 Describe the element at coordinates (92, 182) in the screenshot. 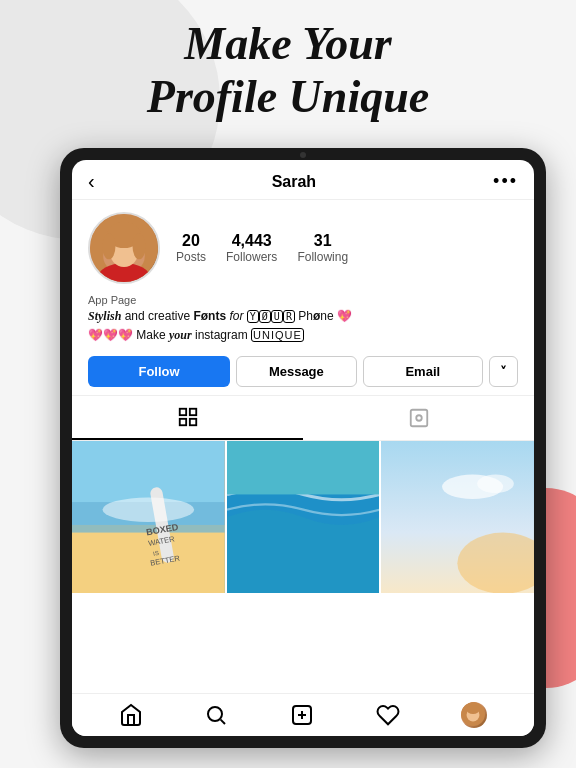

I see `back-button: ‹` at that location.